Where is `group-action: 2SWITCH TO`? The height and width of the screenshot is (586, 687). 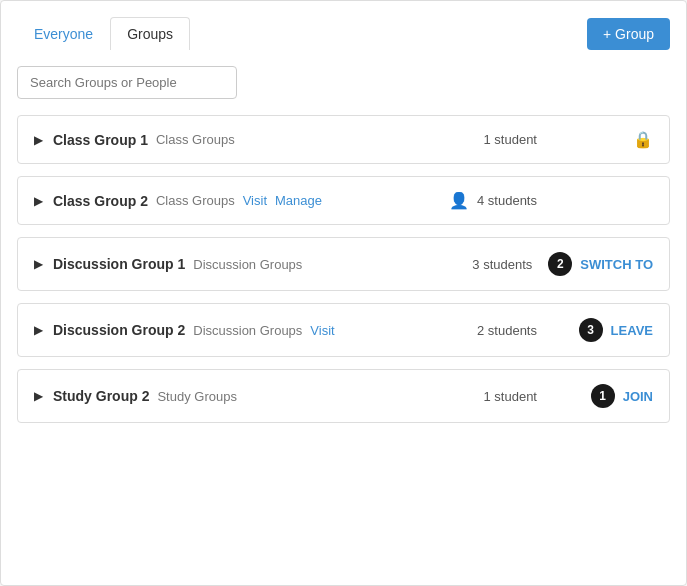
group-action: 2SWITCH TO is located at coordinates (600, 264).